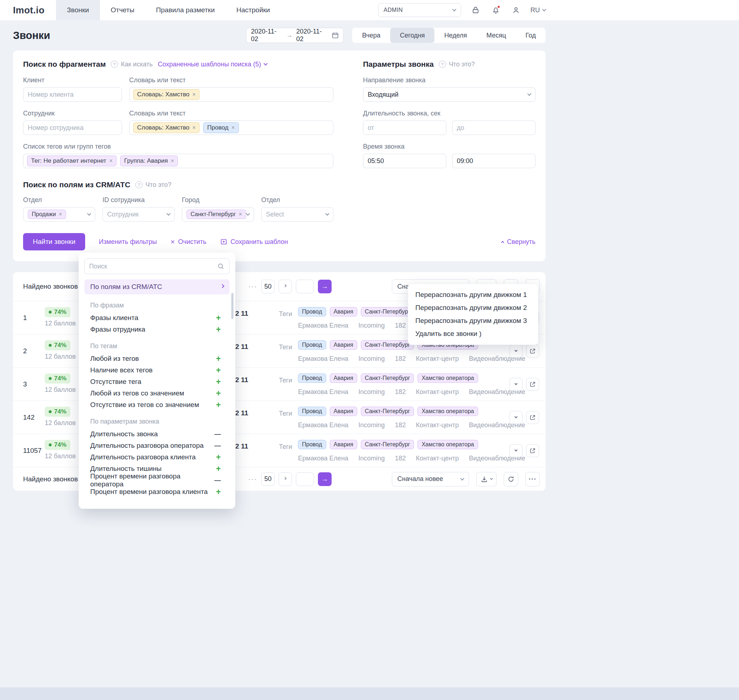  What do you see at coordinates (157, 287) in the screenshot?
I see `panel-crm-fields-item: По полям из CRM/АТС` at bounding box center [157, 287].